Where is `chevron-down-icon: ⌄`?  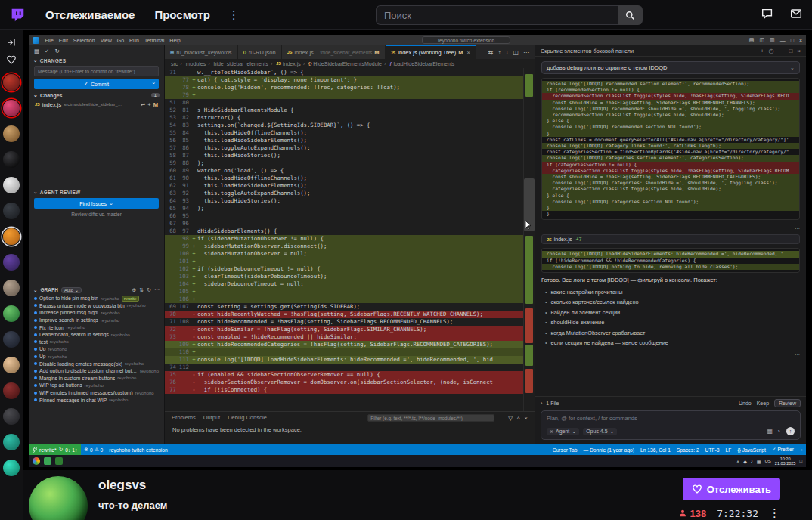 chevron-down-icon: ⌄ is located at coordinates (792, 68).